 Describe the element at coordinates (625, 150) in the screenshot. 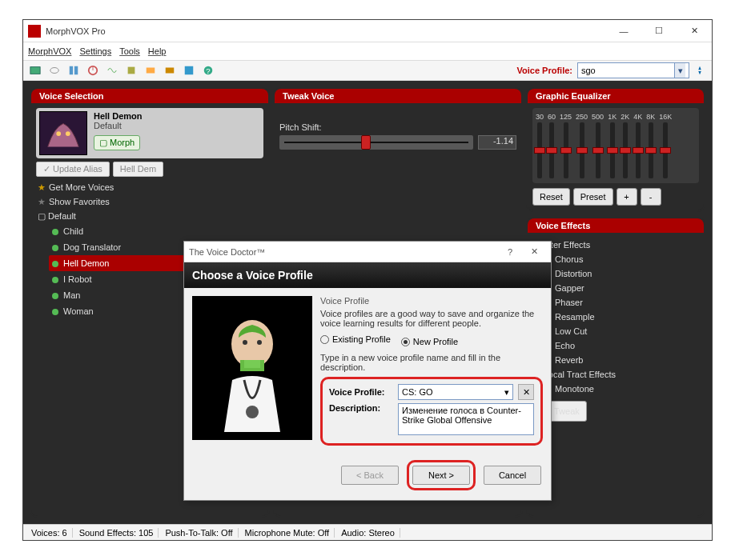

I see `eq-band-2k` at that location.